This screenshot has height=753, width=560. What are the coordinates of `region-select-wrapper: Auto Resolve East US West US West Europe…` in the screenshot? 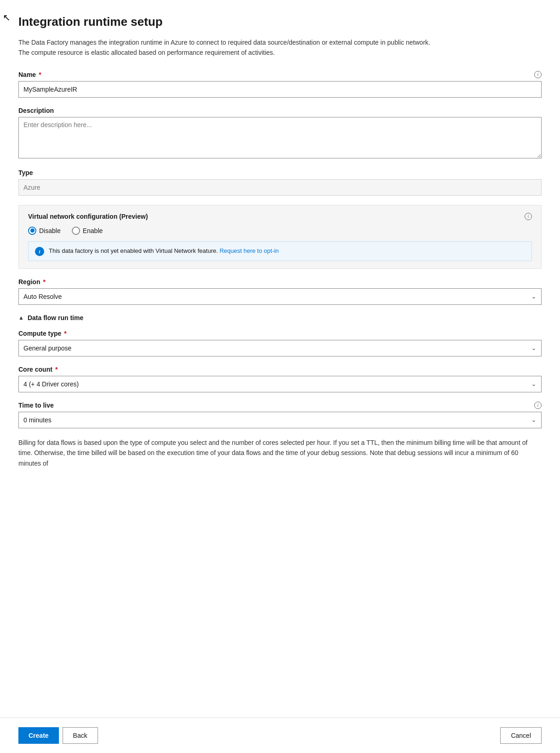 It's located at (280, 297).